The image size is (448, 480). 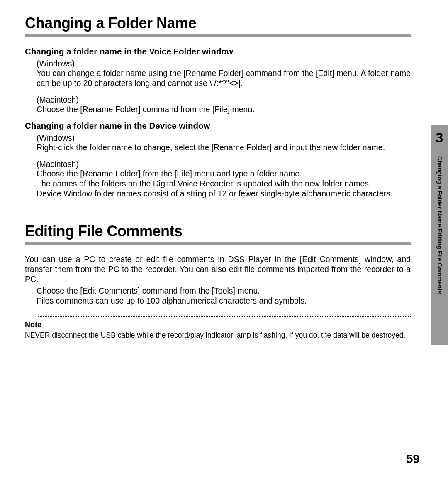 I want to click on note-heading: Note, so click(x=218, y=325).